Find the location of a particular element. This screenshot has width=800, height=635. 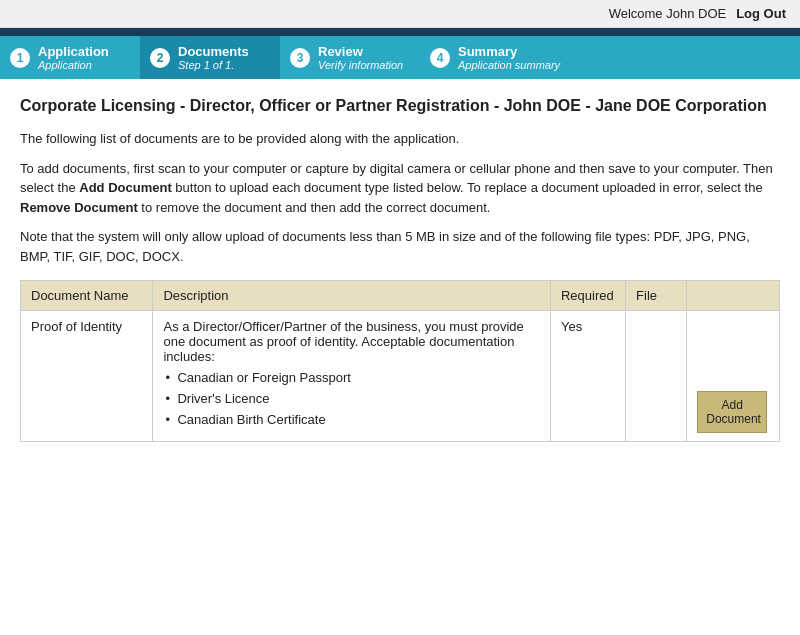

step-text-1: Application Application is located at coordinates (74, 58).